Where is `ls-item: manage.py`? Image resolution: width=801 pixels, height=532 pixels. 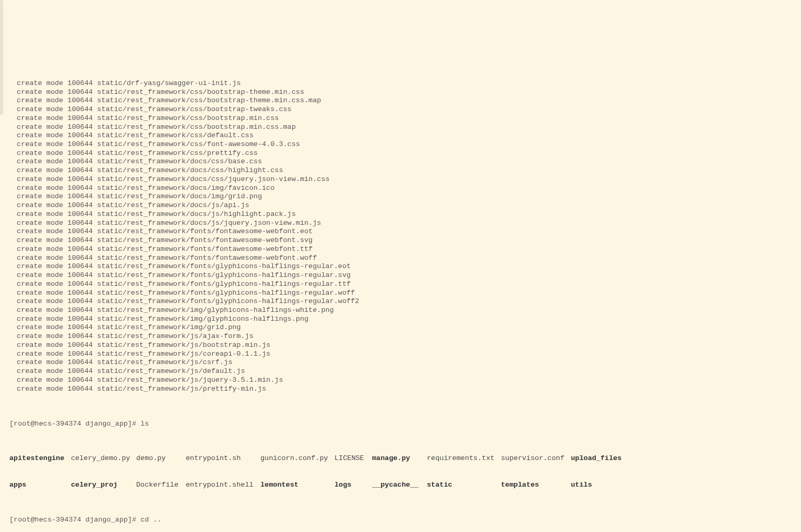
ls-item: manage.py is located at coordinates (400, 459).